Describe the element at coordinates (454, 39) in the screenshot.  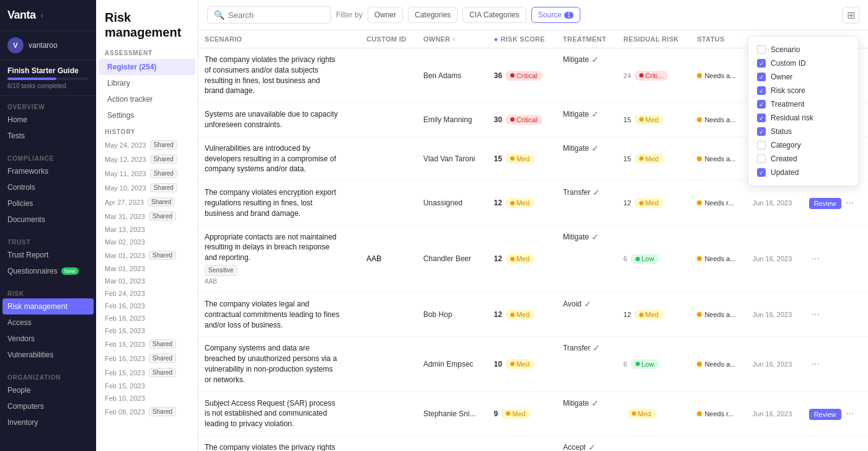
I see `sort-icon: ↑` at that location.